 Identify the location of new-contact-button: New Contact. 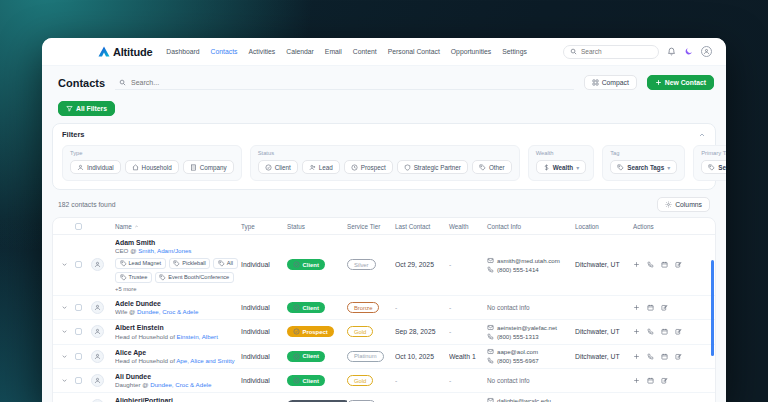
(680, 82).